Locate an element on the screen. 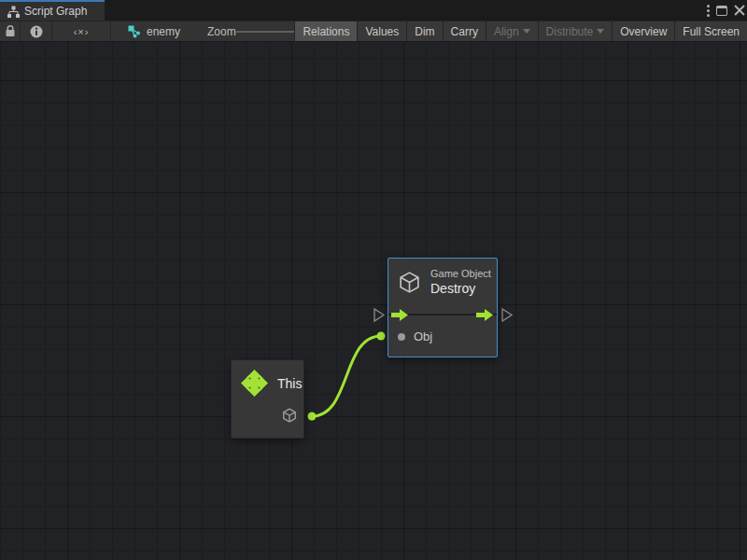 This screenshot has width=747, height=560. zoom-label: Zoom is located at coordinates (222, 32).